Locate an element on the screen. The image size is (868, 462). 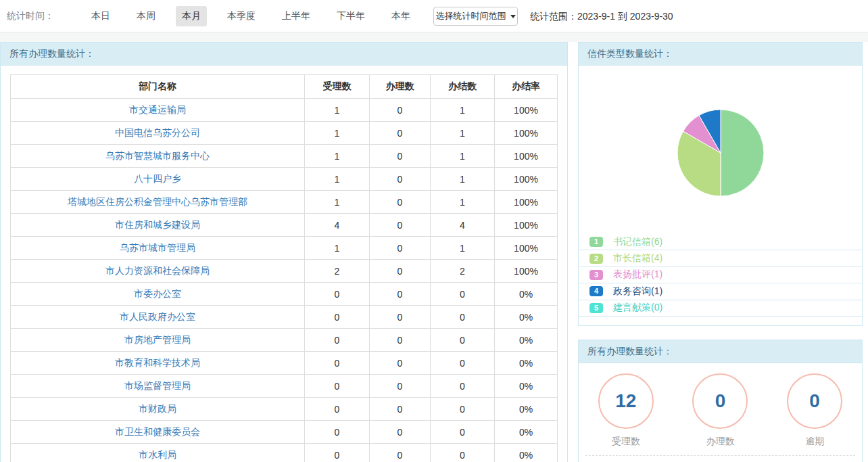
legend-rank-badge: 2 is located at coordinates (596, 258).